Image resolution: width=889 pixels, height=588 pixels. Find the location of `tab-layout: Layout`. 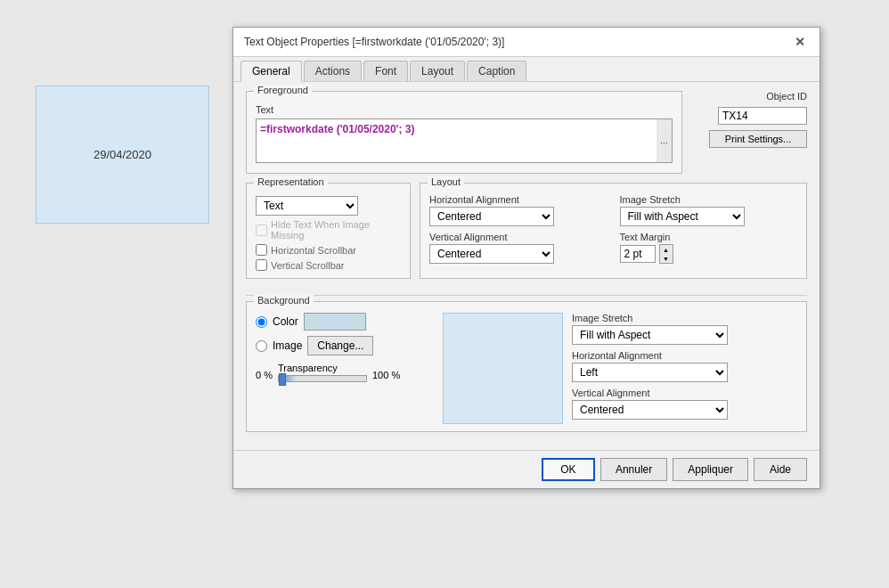

tab-layout: Layout is located at coordinates (437, 71).